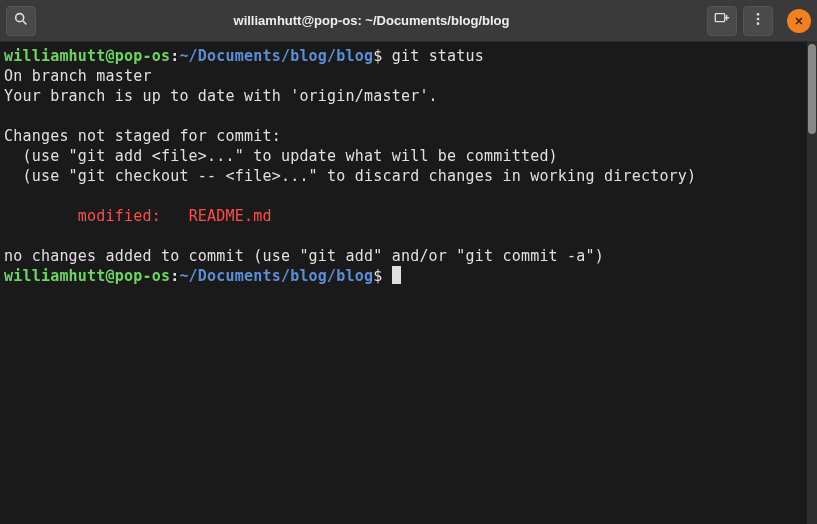 This screenshot has height=524, width=817. Describe the element at coordinates (438, 56) in the screenshot. I see `command-text: git status` at that location.